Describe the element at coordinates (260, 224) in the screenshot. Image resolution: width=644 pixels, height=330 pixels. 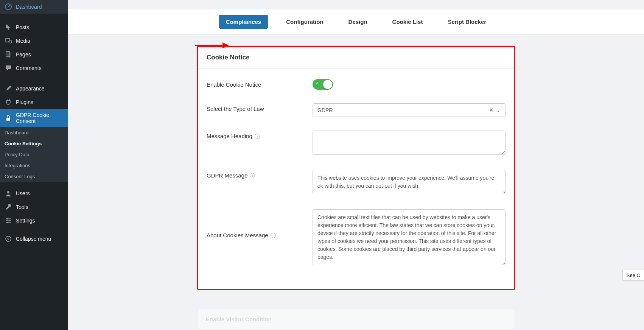
I see `about-cookies-label: About Cookies Message i` at that location.